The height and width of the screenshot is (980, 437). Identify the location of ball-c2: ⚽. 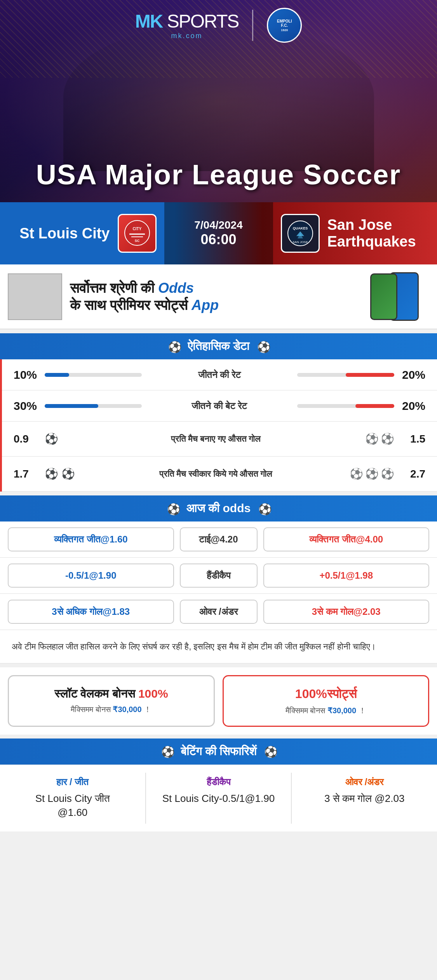
(68, 474).